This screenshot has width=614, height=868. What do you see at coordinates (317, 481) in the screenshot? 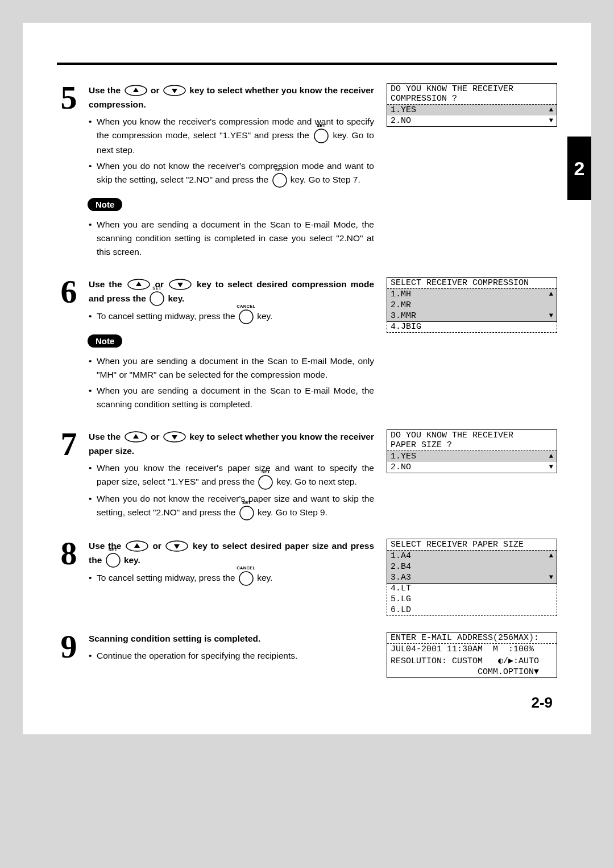
I see `text: key. Go to next step.` at bounding box center [317, 481].